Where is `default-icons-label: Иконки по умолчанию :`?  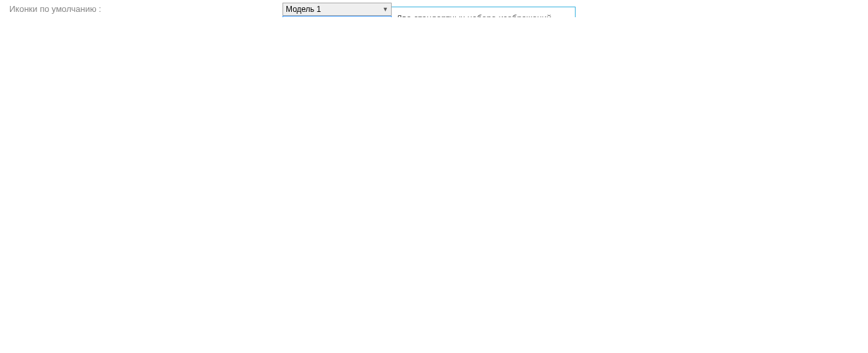 default-icons-label: Иконки по умолчанию : is located at coordinates (56, 8).